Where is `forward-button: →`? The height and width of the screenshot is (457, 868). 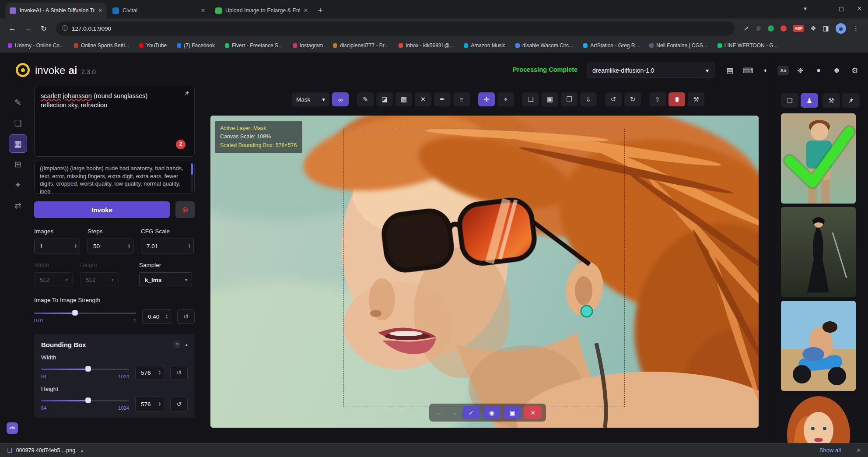 forward-button: → is located at coordinates (28, 28).